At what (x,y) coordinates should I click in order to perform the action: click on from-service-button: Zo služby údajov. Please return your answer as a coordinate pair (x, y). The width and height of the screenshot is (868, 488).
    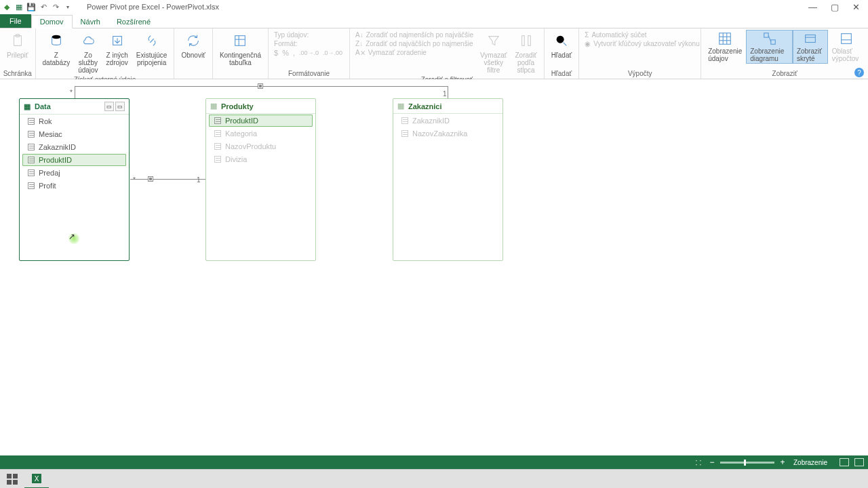
    Looking at the image, I should click on (88, 53).